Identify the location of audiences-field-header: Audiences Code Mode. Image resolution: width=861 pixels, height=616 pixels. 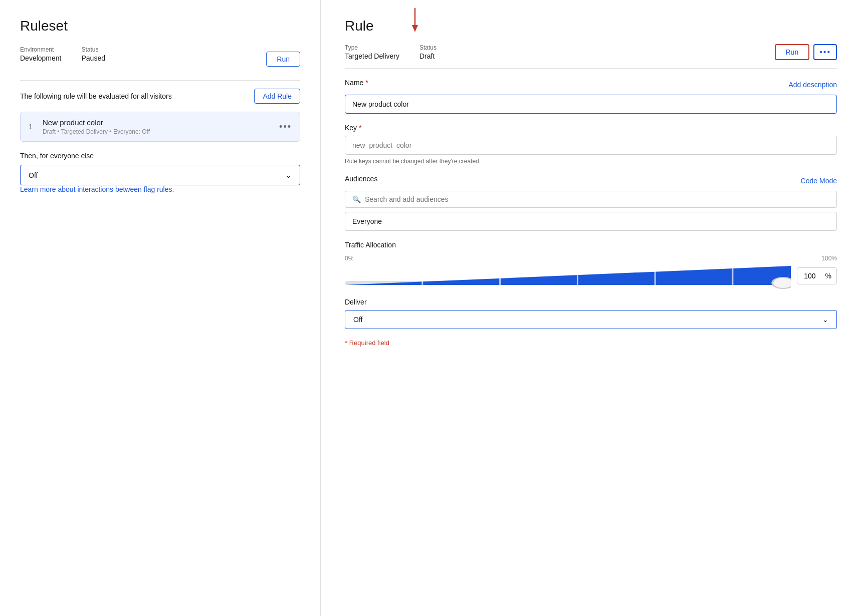
(591, 181).